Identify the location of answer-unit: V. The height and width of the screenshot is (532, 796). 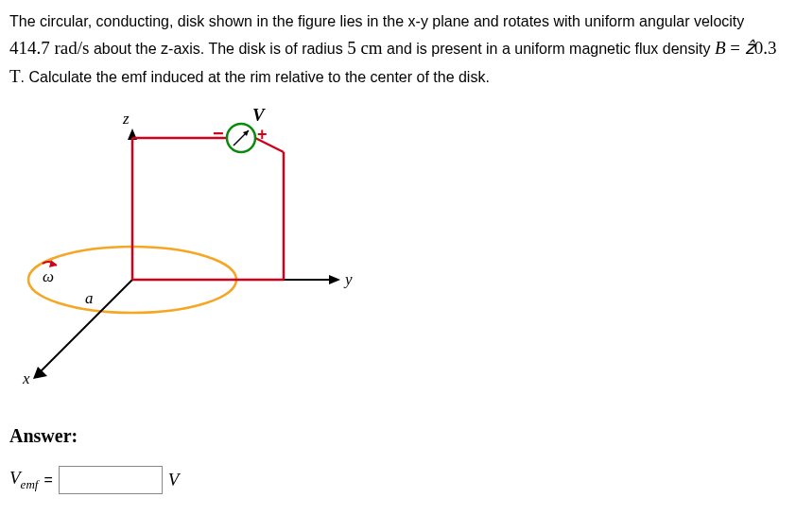
(174, 480).